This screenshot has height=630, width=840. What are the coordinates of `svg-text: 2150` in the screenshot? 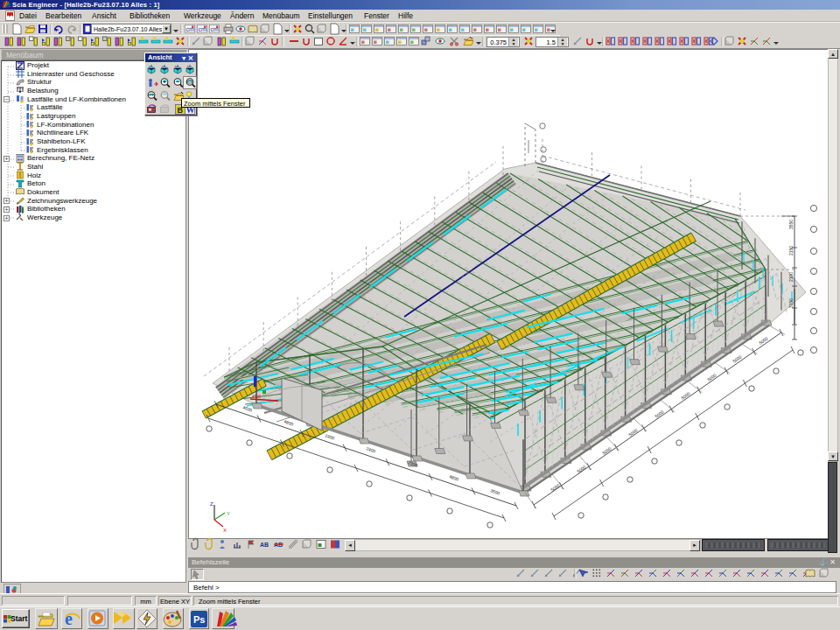 It's located at (791, 250).